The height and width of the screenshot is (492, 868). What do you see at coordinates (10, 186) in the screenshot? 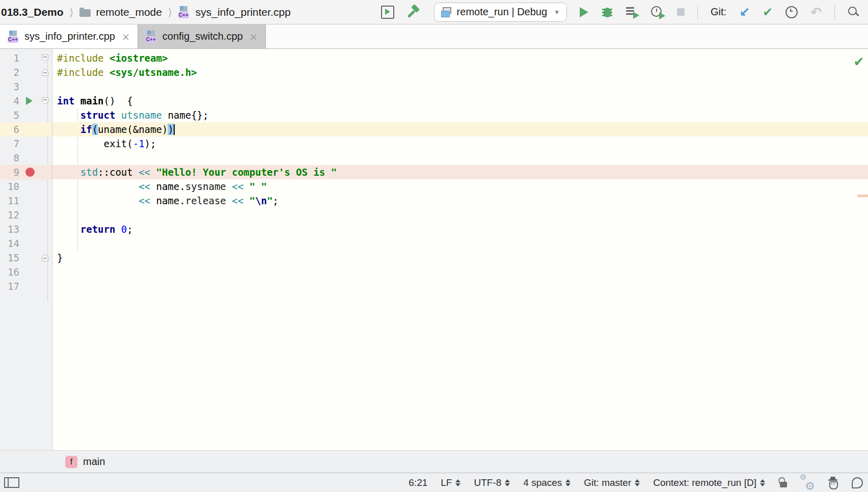
I see `line-number: 10` at bounding box center [10, 186].